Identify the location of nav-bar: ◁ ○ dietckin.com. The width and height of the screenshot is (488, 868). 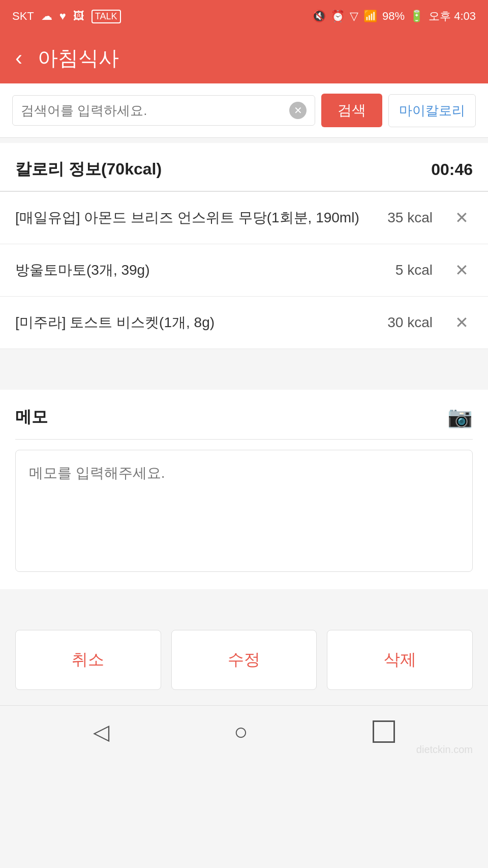
(244, 733).